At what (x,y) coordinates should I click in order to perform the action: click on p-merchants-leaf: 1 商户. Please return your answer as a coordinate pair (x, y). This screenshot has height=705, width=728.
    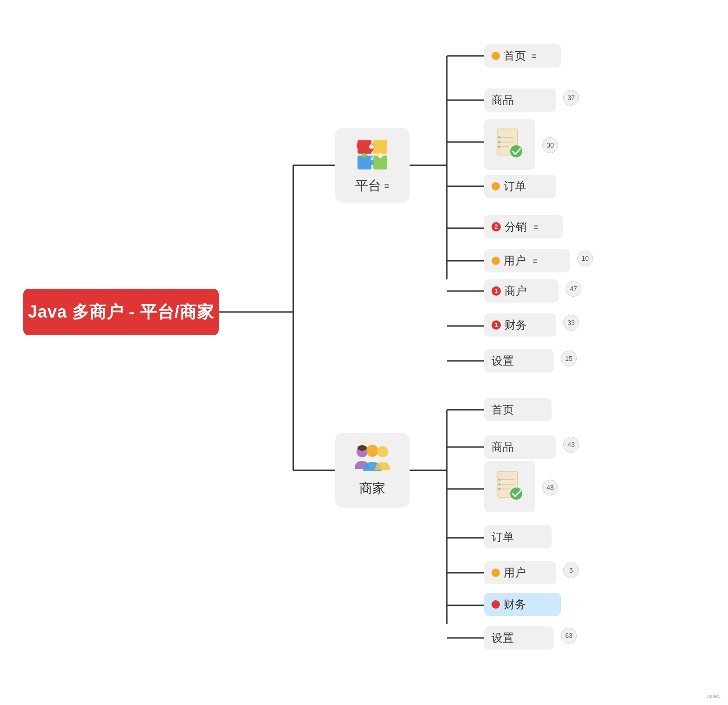
    Looking at the image, I should click on (521, 291).